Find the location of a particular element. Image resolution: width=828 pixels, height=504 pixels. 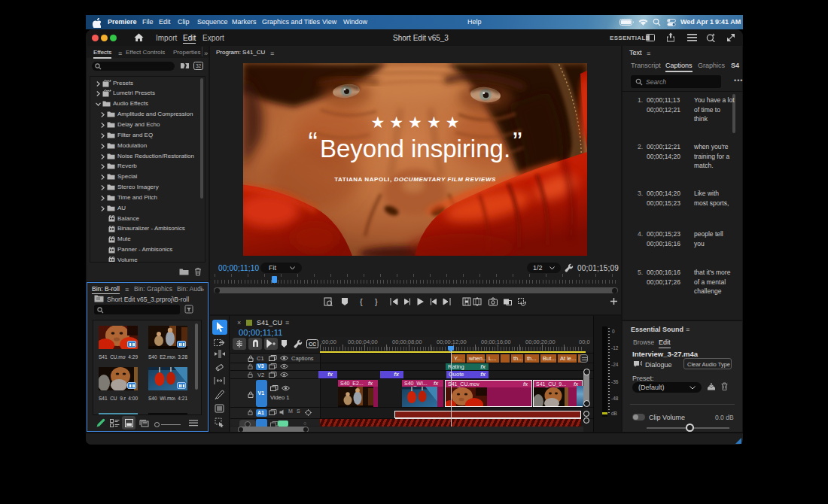

svg-text: CC is located at coordinates (312, 345).